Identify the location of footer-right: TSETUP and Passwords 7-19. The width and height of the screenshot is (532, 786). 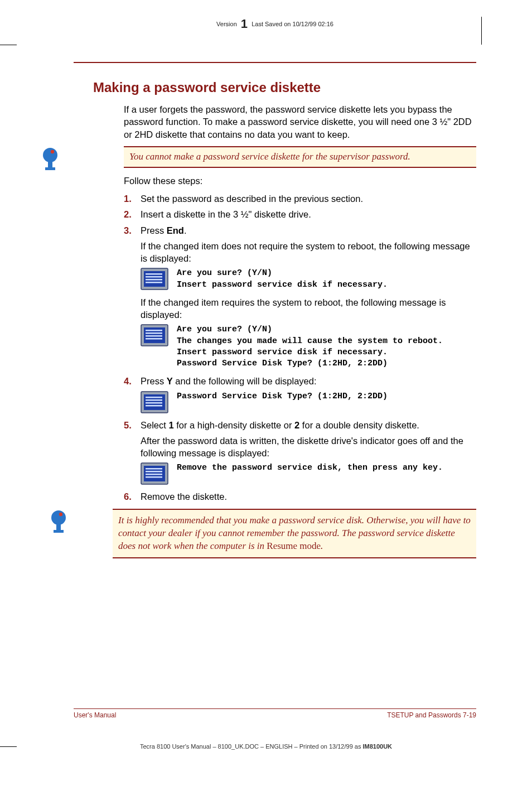
(432, 715).